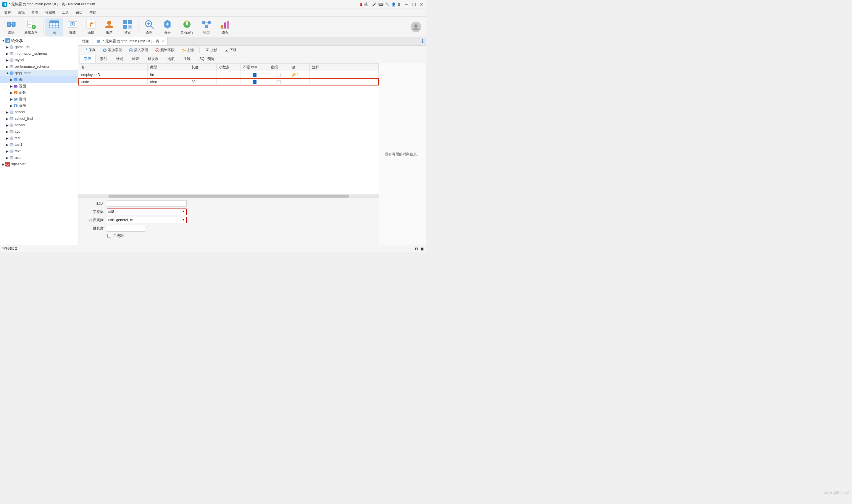 The image size is (852, 504). What do you see at coordinates (120, 59) in the screenshot?
I see `tab-foreign-keys: 外键` at bounding box center [120, 59].